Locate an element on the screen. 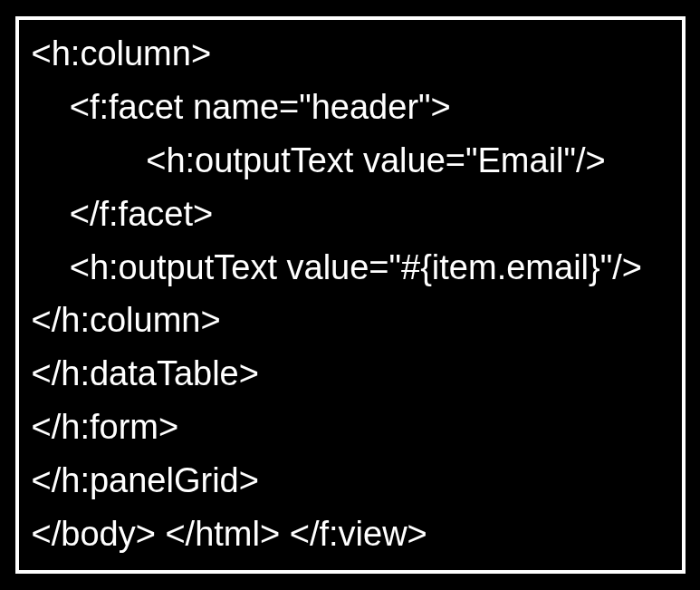 The image size is (700, 590). code-line: </h:panelGrid> is located at coordinates (350, 480).